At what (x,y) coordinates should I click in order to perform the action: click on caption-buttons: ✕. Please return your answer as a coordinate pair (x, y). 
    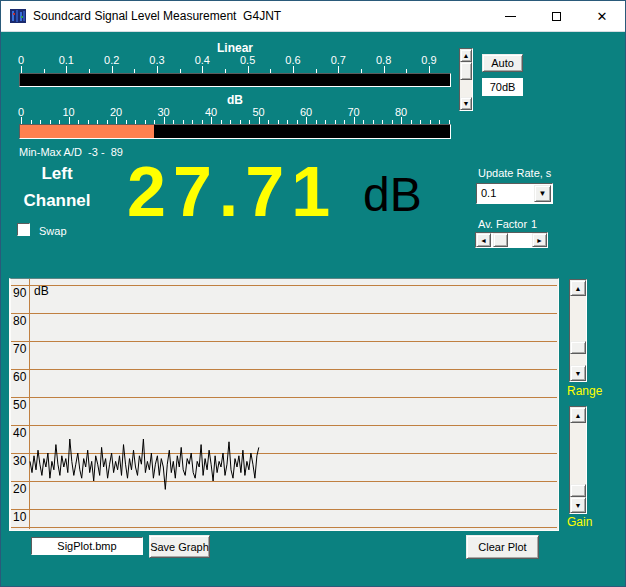
    Looking at the image, I should click on (556, 16).